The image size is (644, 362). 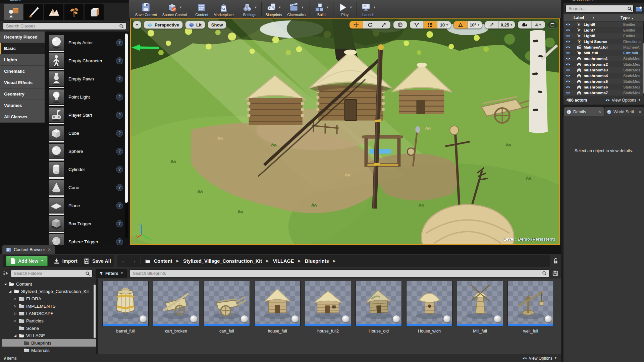 What do you see at coordinates (345, 9) in the screenshot?
I see `toolbar-button-play: ▼Play` at bounding box center [345, 9].